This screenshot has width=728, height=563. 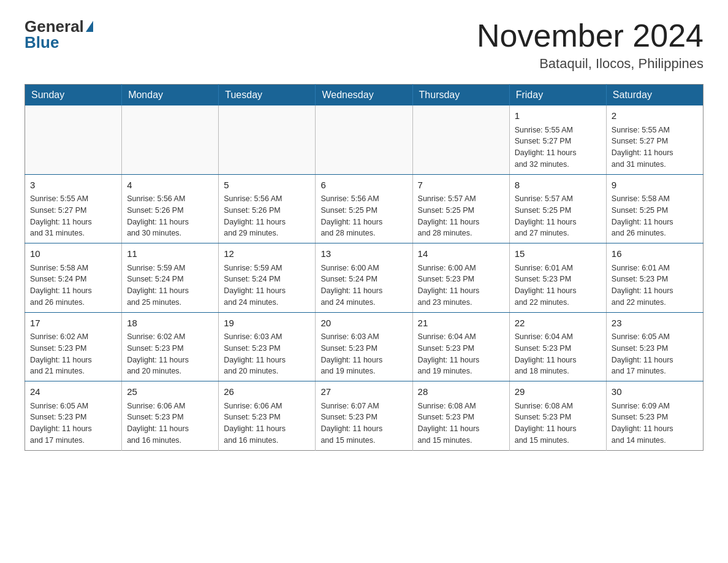 What do you see at coordinates (654, 347) in the screenshot?
I see `calendar-cell: 23Sunrise: 6:05 AMSunset: 5:23 PMDayligh…` at bounding box center [654, 347].